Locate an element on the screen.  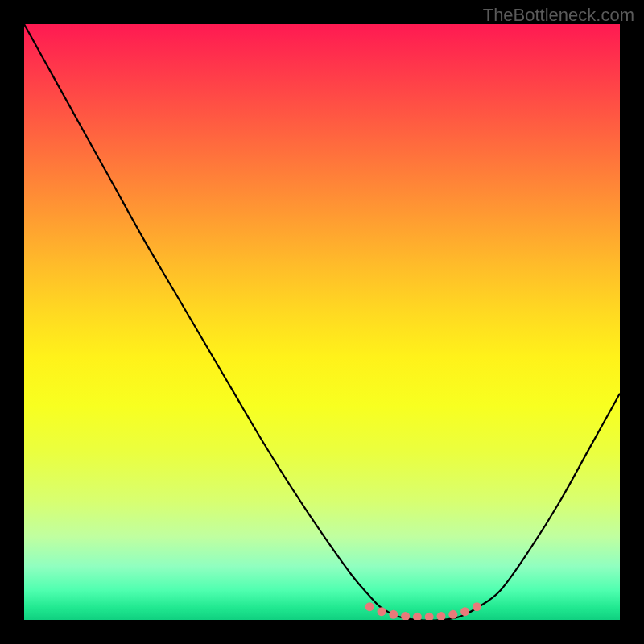
flat-region-markers is located at coordinates (423, 611).